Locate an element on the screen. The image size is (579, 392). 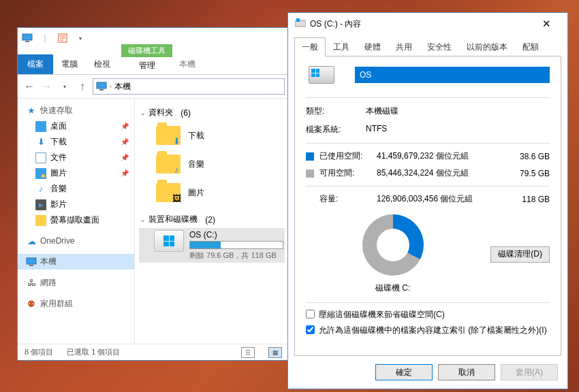
qat-properties-icon is located at coordinates (63, 38).